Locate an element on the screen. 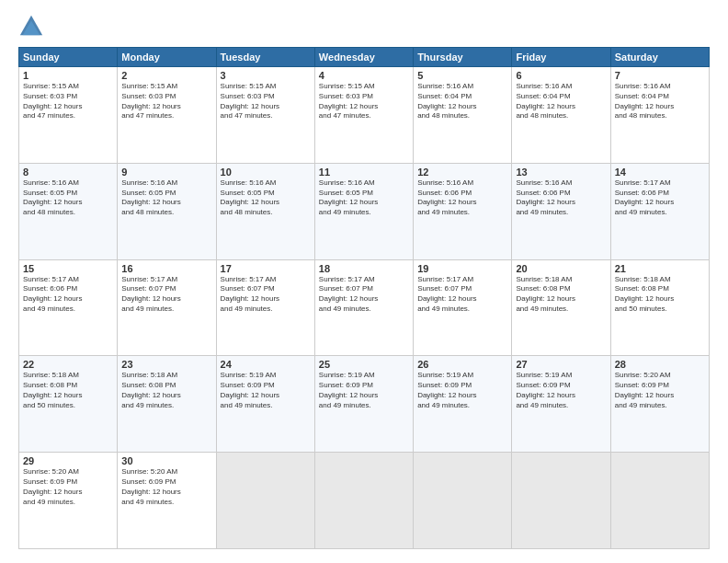 Image resolution: width=728 pixels, height=563 pixels. day-number: 5 is located at coordinates (462, 75).